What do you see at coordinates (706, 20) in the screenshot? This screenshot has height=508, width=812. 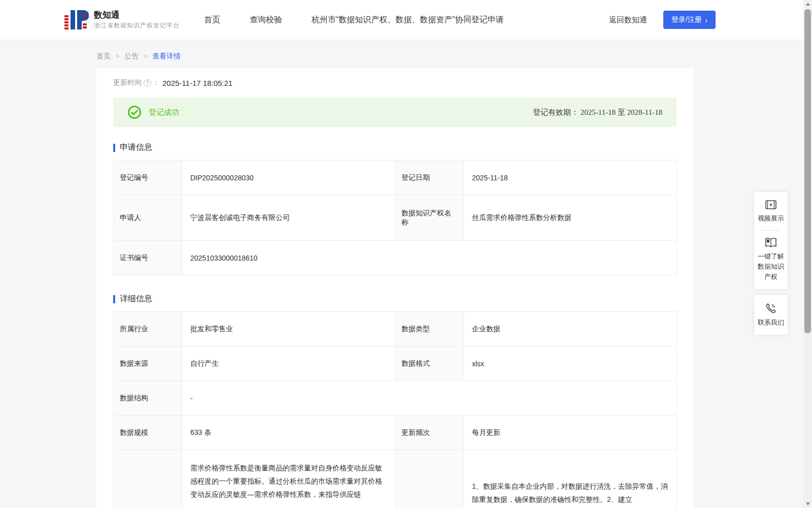 I see `chevron-right-icon: ›` at bounding box center [706, 20].